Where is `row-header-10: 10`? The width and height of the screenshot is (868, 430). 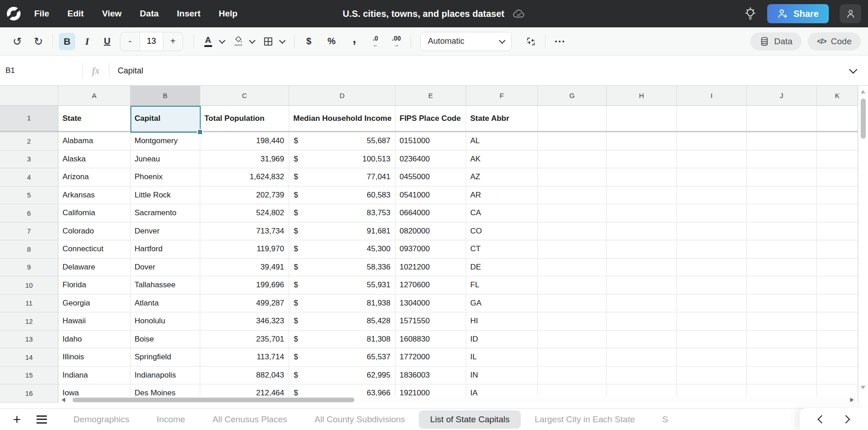
row-header-10: 10 is located at coordinates (29, 285).